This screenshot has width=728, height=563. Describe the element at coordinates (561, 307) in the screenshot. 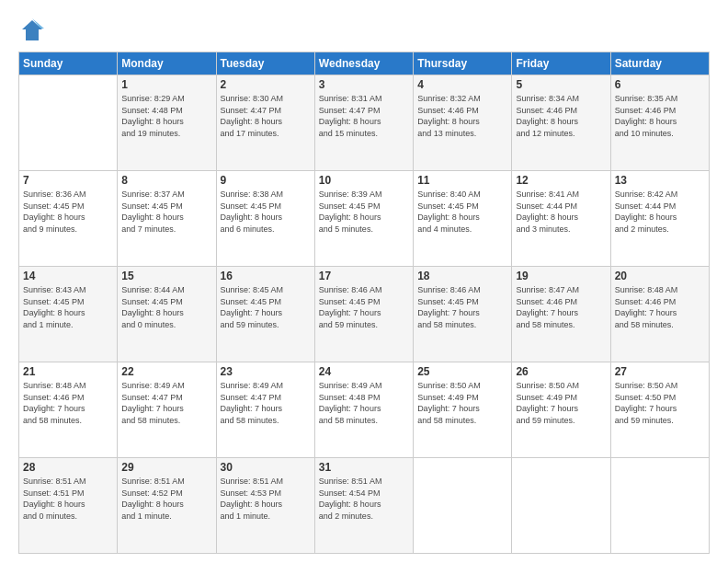

I see `day-info: Sunrise: 8:47 AM Sunset: 4:46 PM Dayligh…` at that location.